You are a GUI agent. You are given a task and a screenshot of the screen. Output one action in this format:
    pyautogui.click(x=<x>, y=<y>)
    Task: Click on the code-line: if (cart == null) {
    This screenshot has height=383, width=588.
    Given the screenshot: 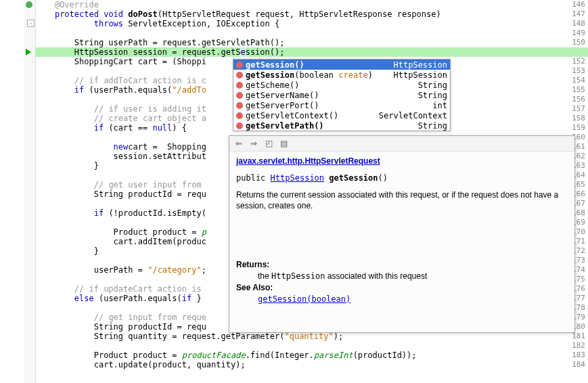 What is the action you would take?
    pyautogui.click(x=111, y=128)
    